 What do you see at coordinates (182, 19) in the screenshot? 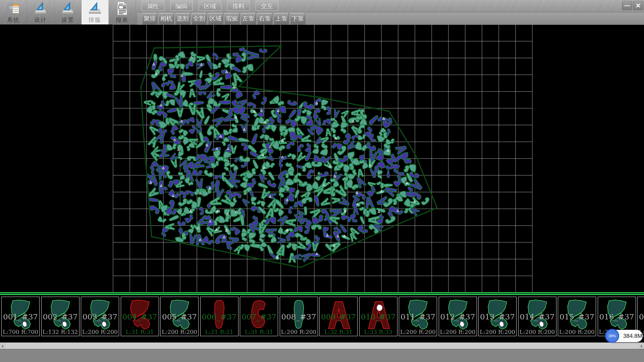
I see `tool-button-3: 选割` at bounding box center [182, 19].